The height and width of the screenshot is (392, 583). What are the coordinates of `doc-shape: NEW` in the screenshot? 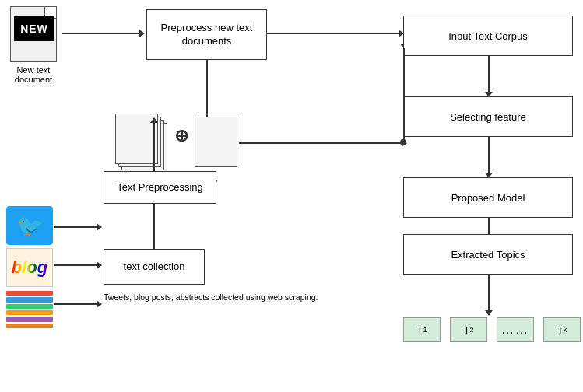 It's located at (33, 34).